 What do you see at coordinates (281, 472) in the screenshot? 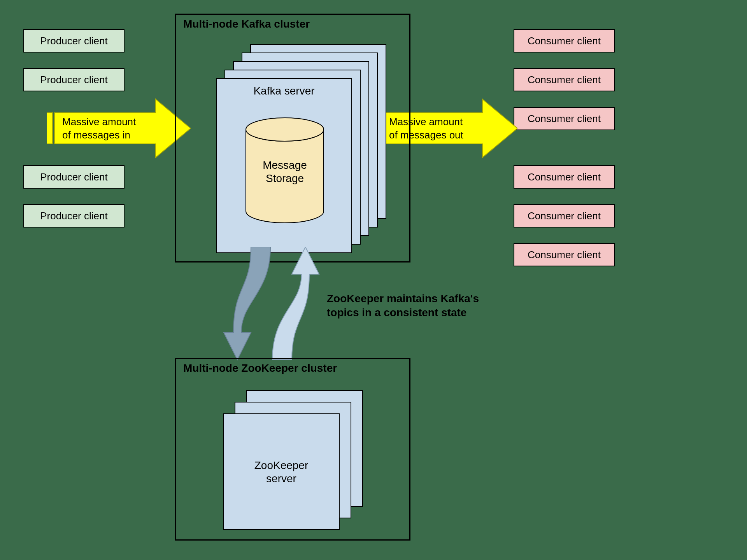
I see `zookeeper-server-box: ZooKeeperserver` at bounding box center [281, 472].